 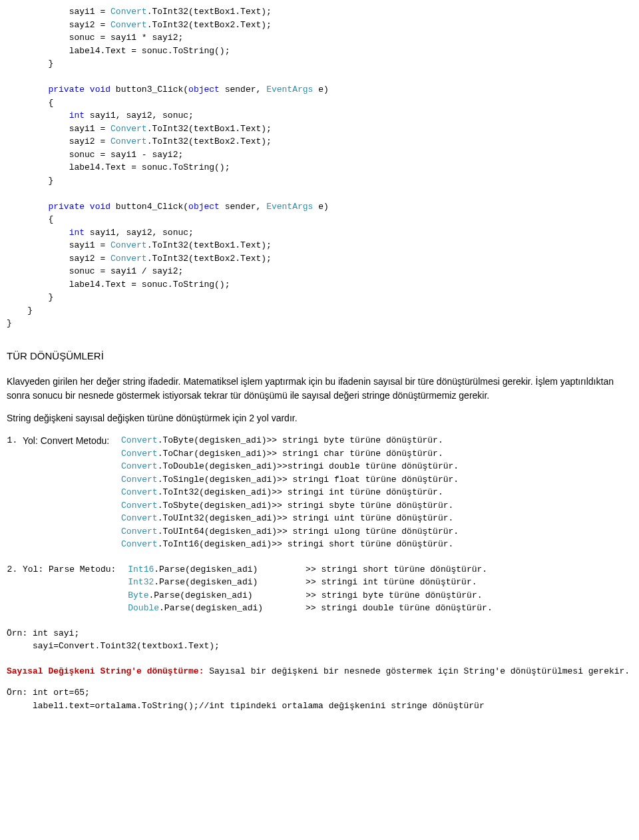 What do you see at coordinates (69, 441) in the screenshot?
I see `method-label: Yol: Convert Metodu:` at bounding box center [69, 441].